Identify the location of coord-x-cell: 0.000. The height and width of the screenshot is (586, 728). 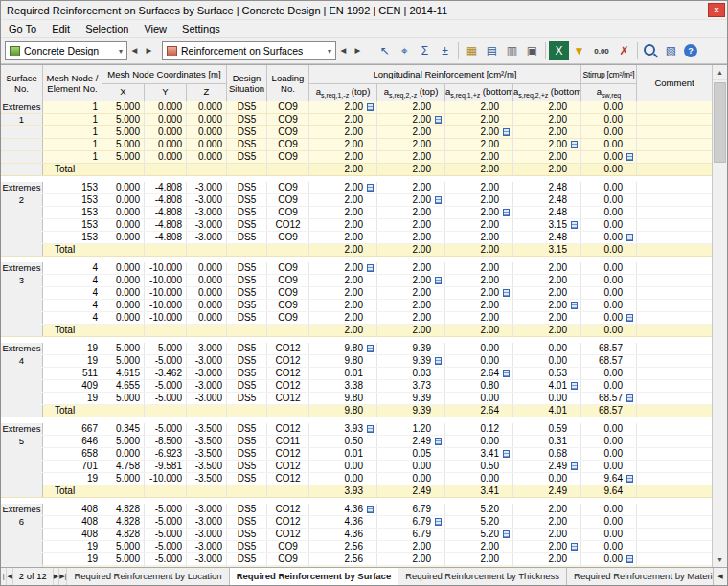
(124, 281).